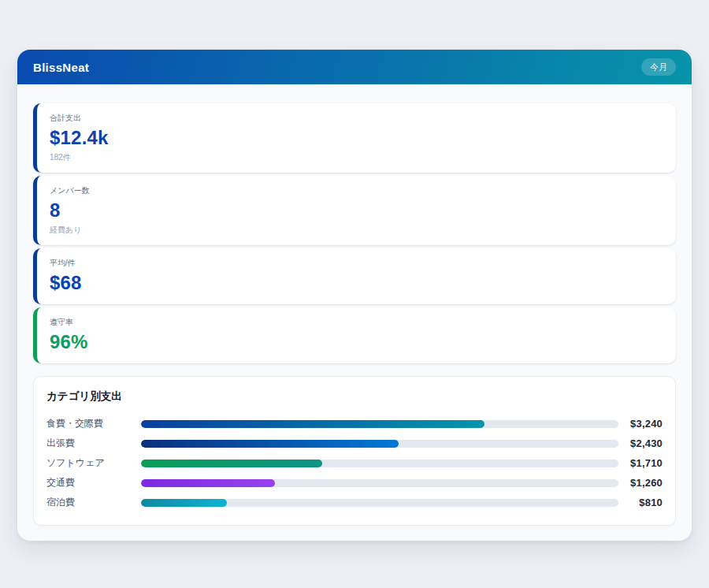 Image resolution: width=709 pixels, height=588 pixels. What do you see at coordinates (354, 463) in the screenshot?
I see `category-row: ソフトウェア $1,710` at bounding box center [354, 463].